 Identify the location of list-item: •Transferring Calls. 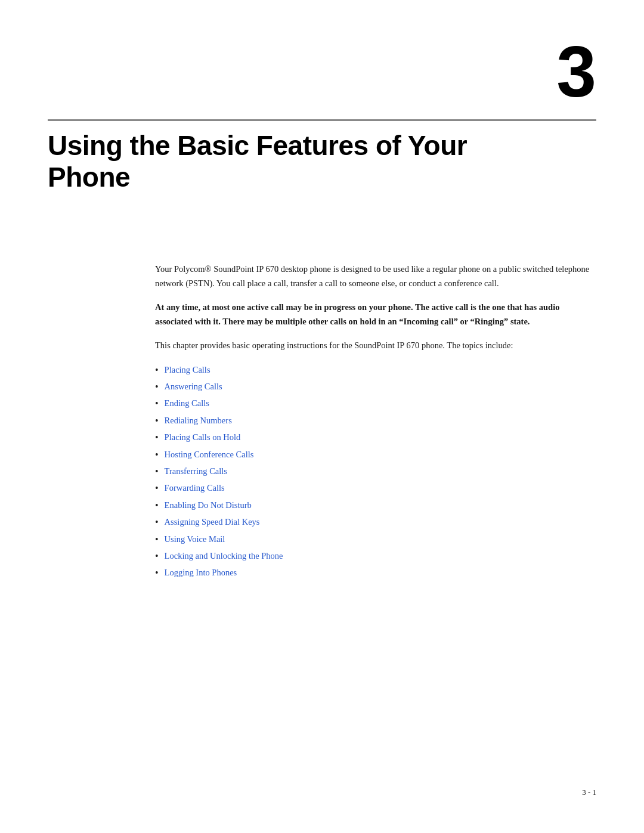
(376, 472).